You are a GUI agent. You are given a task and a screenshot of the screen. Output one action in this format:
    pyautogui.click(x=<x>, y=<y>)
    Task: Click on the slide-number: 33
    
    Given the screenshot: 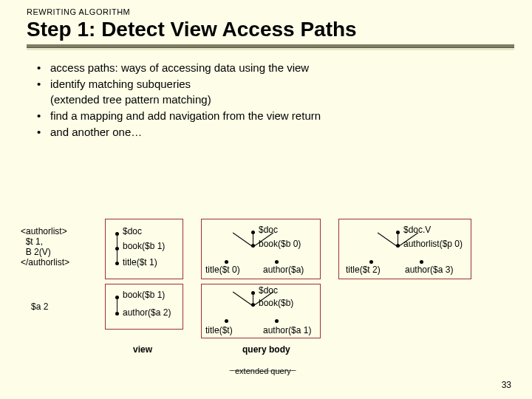 What is the action you would take?
    pyautogui.click(x=507, y=385)
    